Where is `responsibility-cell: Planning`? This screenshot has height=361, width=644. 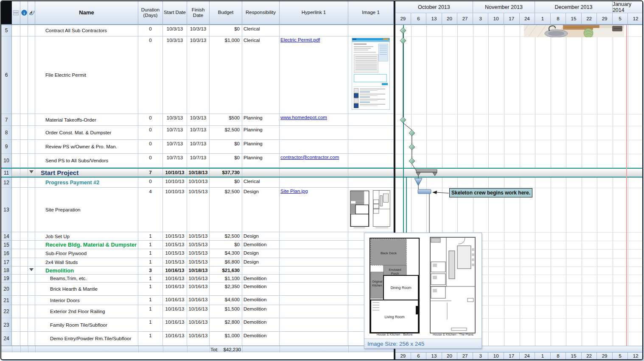 responsibility-cell: Planning is located at coordinates (261, 147).